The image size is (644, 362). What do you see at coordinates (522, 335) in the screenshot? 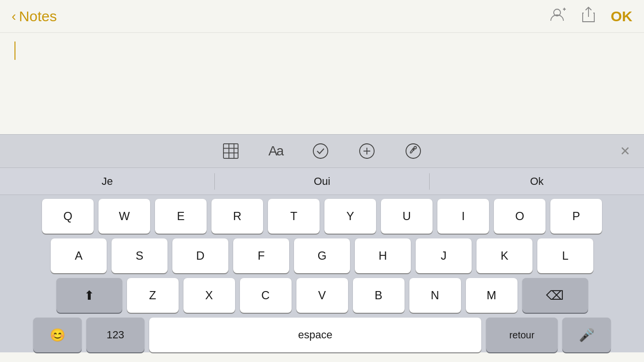
I see `return-key: retour` at bounding box center [522, 335].